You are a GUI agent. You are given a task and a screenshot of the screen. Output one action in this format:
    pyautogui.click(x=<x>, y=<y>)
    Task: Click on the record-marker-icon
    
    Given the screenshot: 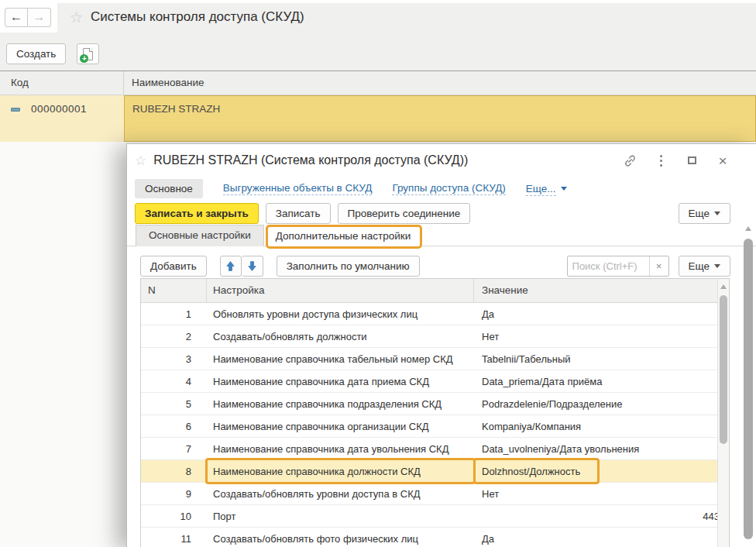 What is the action you would take?
    pyautogui.click(x=15, y=110)
    